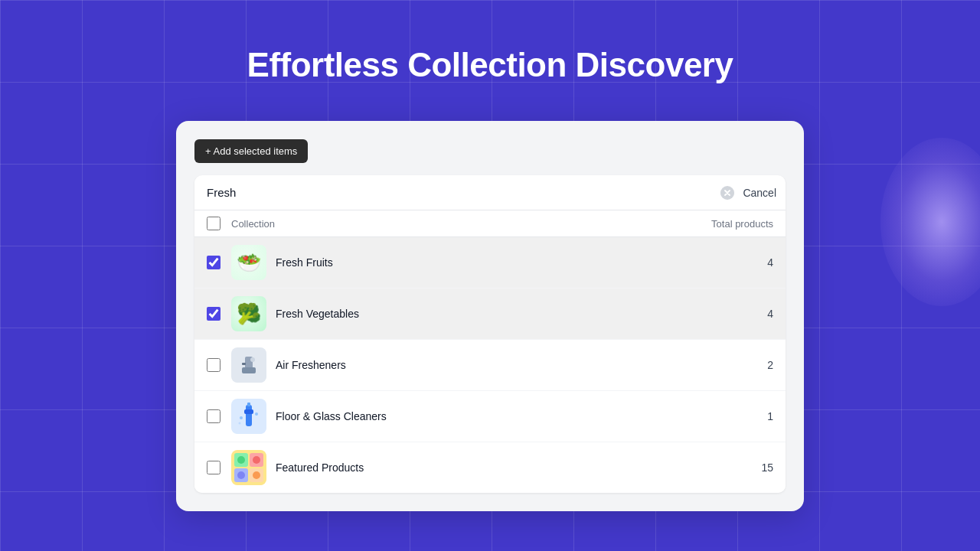 The width and height of the screenshot is (980, 551). I want to click on row-checkbox-fresh-fruits, so click(214, 262).